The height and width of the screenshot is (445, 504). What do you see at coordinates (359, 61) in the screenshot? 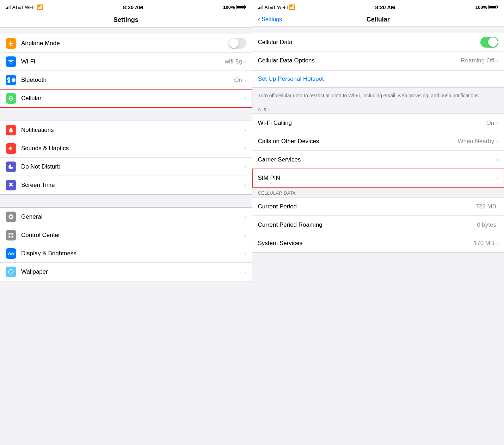
I see `cellulardataoptions-label: Cellular Data Options` at bounding box center [359, 61].